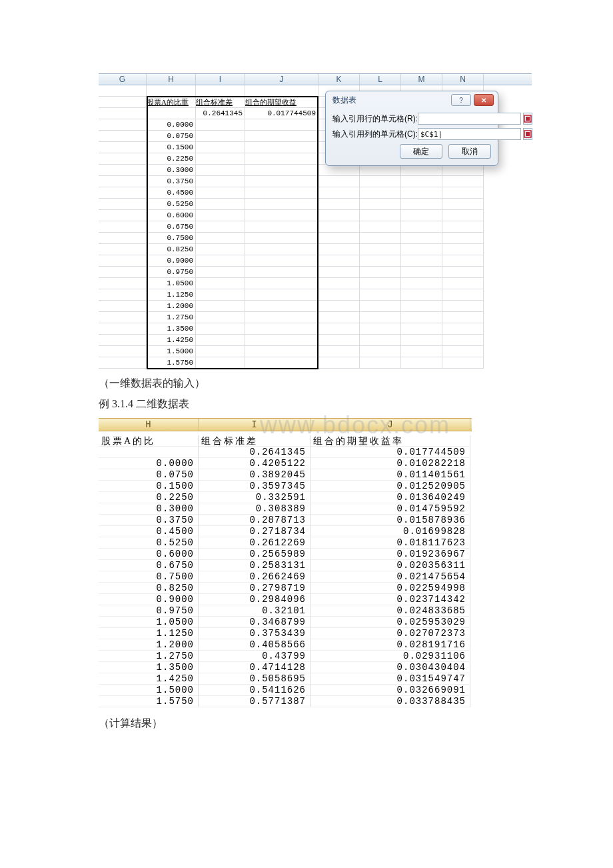 The height and width of the screenshot is (868, 613). What do you see at coordinates (315, 193) in the screenshot?
I see `table-row: 0.4500` at bounding box center [315, 193].